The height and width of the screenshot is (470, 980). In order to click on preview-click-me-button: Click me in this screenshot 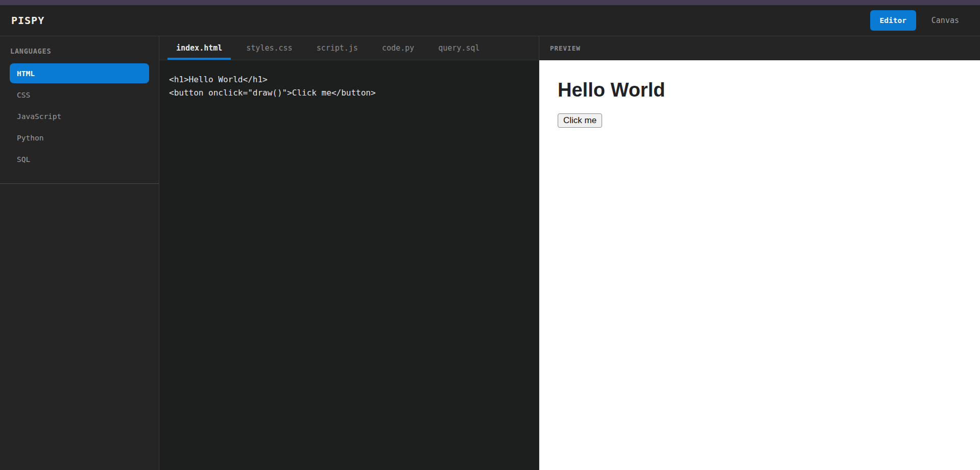, I will do `click(580, 121)`.